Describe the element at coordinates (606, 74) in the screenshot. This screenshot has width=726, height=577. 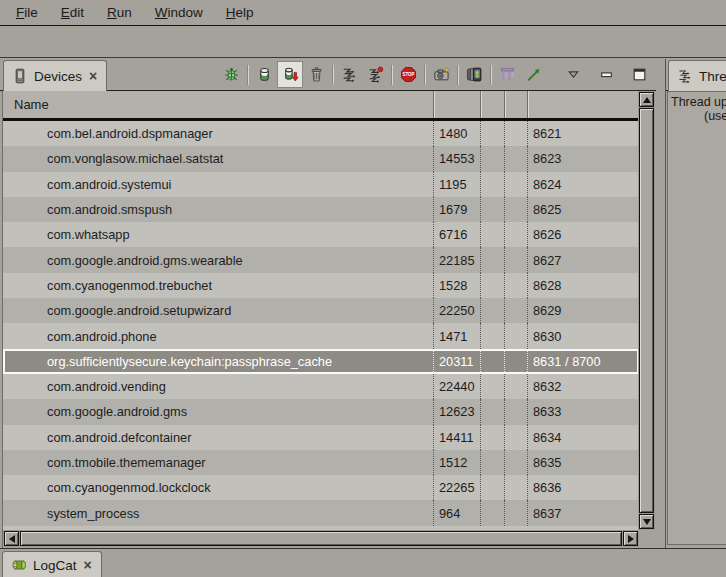
I see `minimize-icon` at that location.